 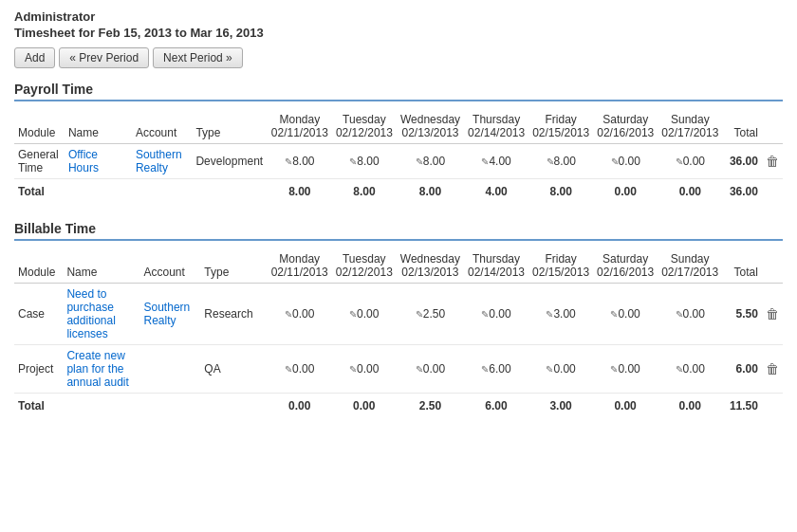 I want to click on billable-total-action, so click(x=772, y=406).